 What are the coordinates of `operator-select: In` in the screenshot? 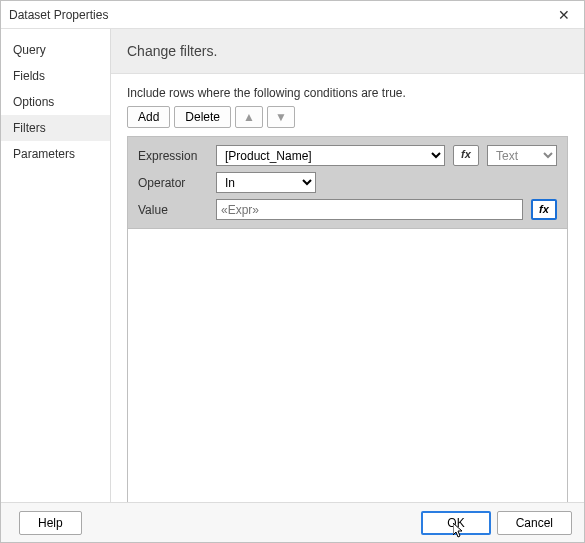 It's located at (266, 182).